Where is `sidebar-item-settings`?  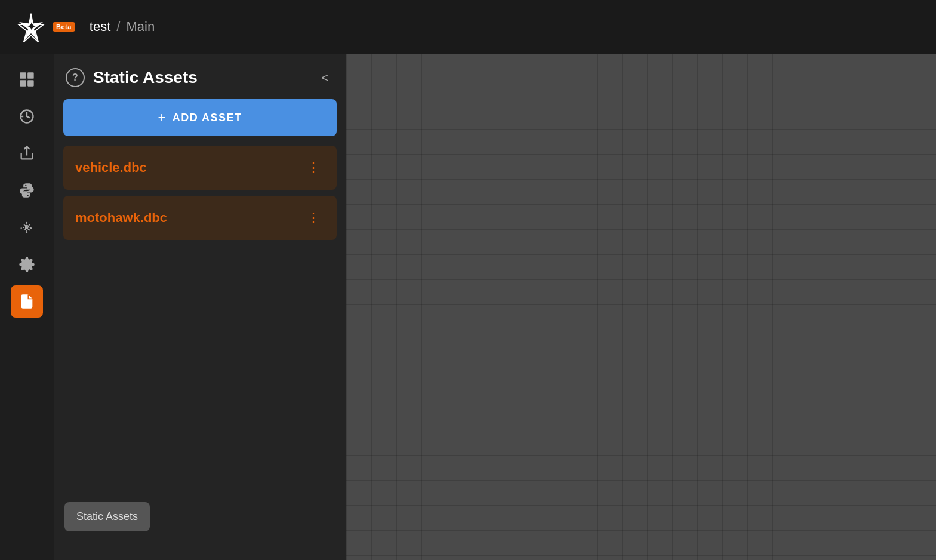 sidebar-item-settings is located at coordinates (27, 264).